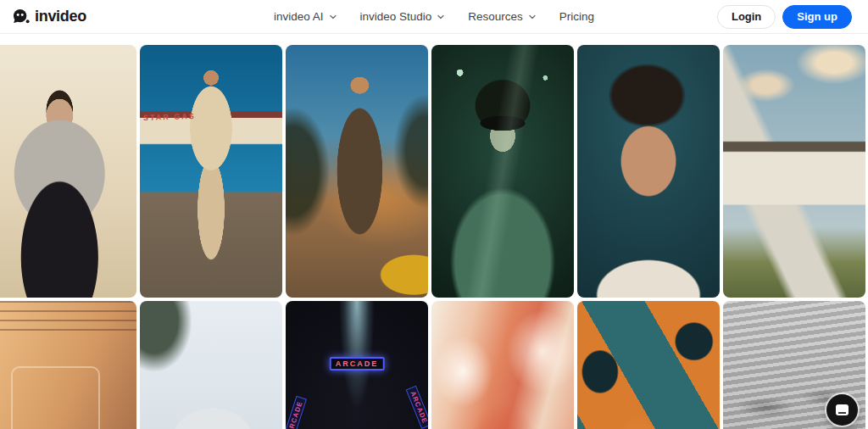 This screenshot has width=868, height=429. Describe the element at coordinates (843, 410) in the screenshot. I see `chat-widget-button` at that location.